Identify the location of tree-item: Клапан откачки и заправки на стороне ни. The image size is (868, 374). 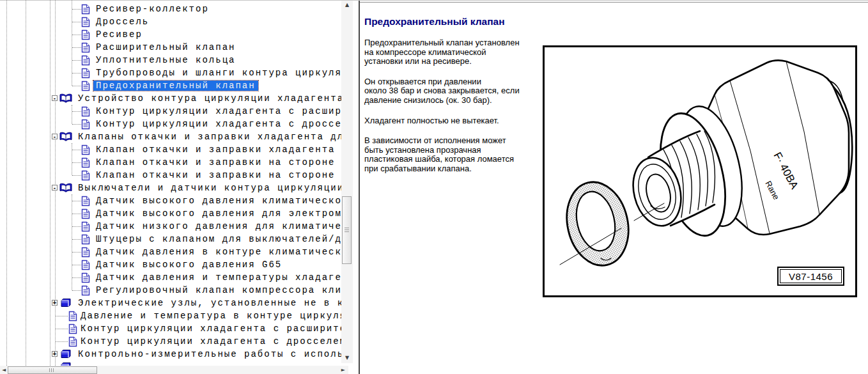
(171, 175).